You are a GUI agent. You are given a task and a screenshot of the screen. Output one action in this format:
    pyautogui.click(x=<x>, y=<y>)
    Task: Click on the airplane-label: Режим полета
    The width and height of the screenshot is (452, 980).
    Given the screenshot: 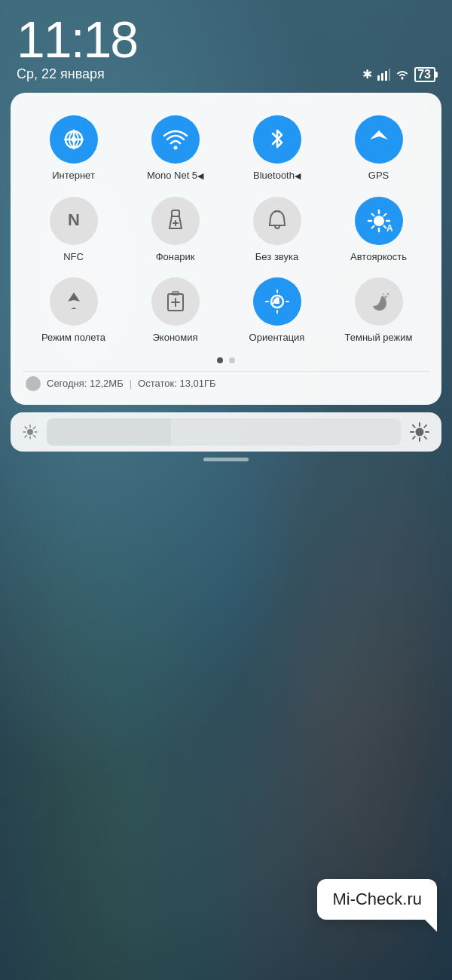 What is the action you would take?
    pyautogui.click(x=74, y=338)
    